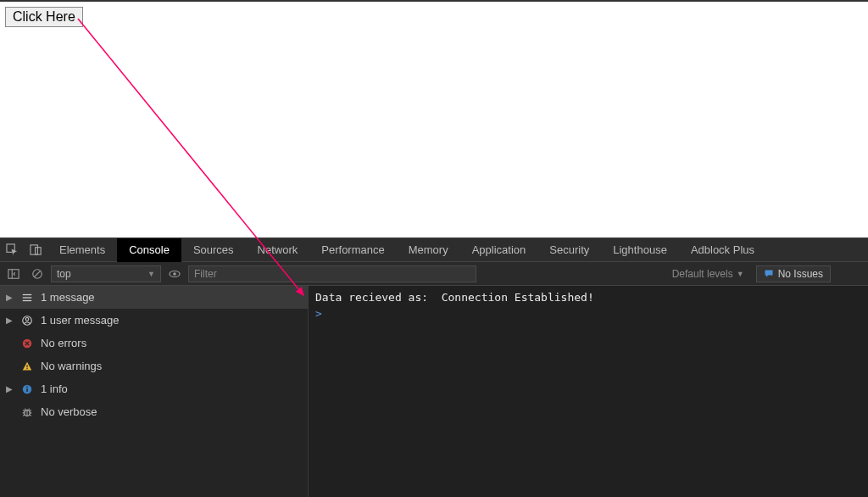 This screenshot has height=497, width=868. I want to click on tab-security: Security, so click(570, 250).